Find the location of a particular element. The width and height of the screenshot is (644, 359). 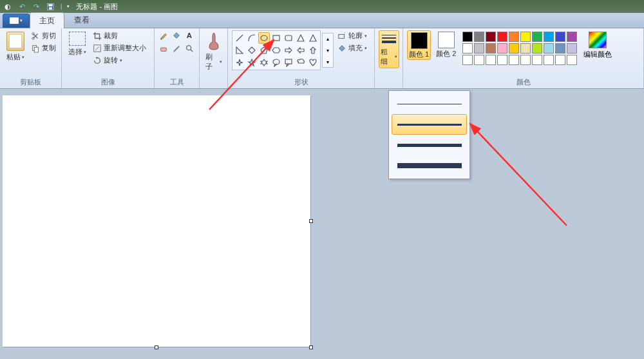

system-menu-icon: ◐ is located at coordinates (8, 6).